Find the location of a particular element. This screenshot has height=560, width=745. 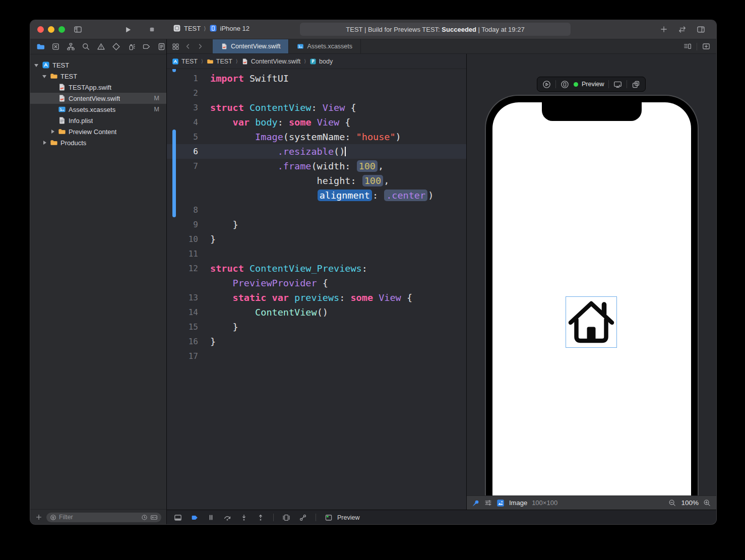

toggle-navigator-icon is located at coordinates (78, 29).